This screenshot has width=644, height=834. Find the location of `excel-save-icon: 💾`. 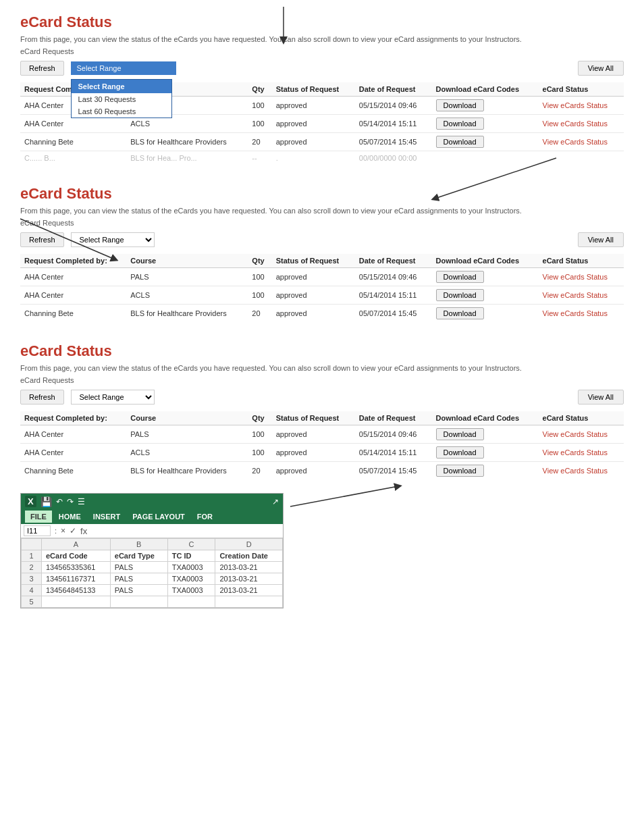

excel-save-icon: 💾 is located at coordinates (46, 502).